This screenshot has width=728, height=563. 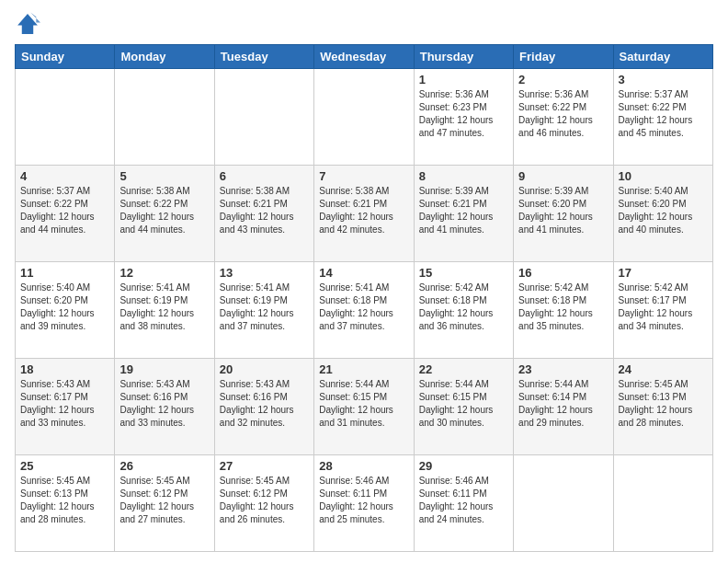 What do you see at coordinates (663, 118) in the screenshot?
I see `calendar-cell: 3Sunrise: 5:37 AM Sunset: 6:22 PM Daylig…` at bounding box center [663, 118].